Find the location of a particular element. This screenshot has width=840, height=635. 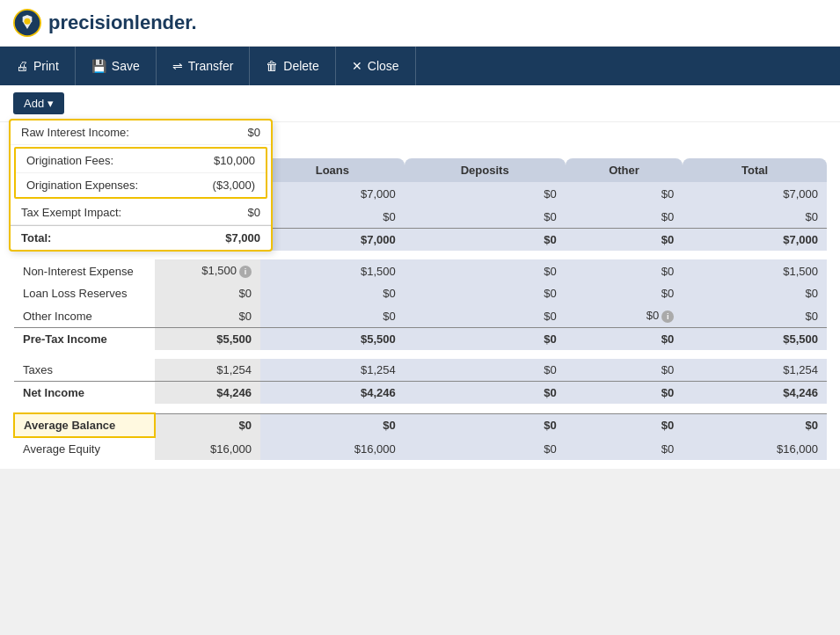

dropdown-raw-value: $0 is located at coordinates (254, 132).